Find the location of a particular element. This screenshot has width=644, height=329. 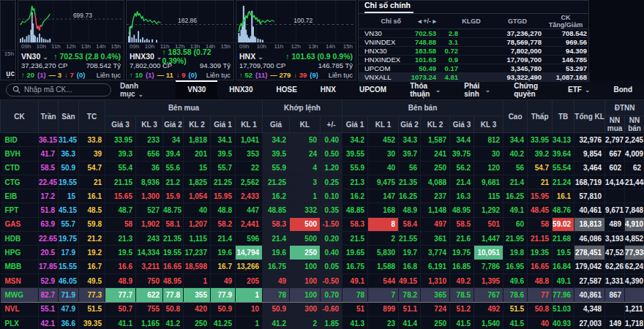

index-name-dropdown: VN30⌄ is located at coordinates (35, 56).